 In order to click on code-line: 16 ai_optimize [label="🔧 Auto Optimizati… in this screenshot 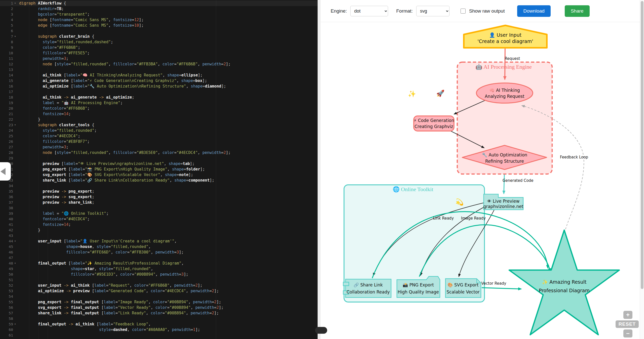, I will do `click(159, 86)`.